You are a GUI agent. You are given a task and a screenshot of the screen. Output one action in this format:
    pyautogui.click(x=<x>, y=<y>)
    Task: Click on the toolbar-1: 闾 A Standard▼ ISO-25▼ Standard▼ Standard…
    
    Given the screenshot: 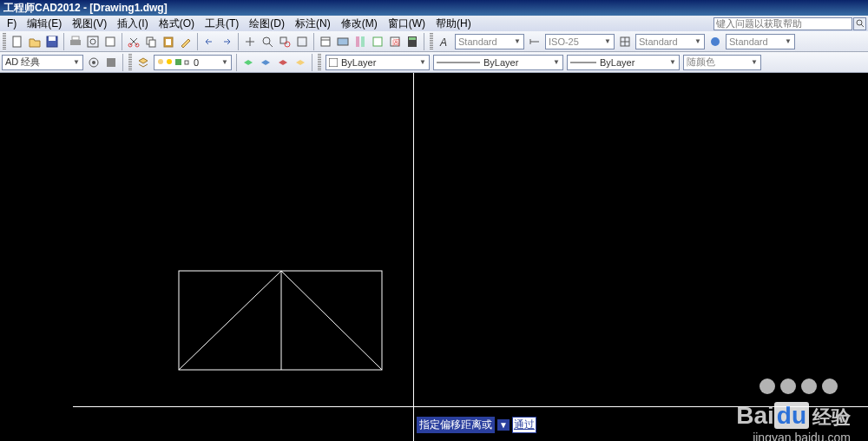 What is the action you would take?
    pyautogui.click(x=434, y=42)
    